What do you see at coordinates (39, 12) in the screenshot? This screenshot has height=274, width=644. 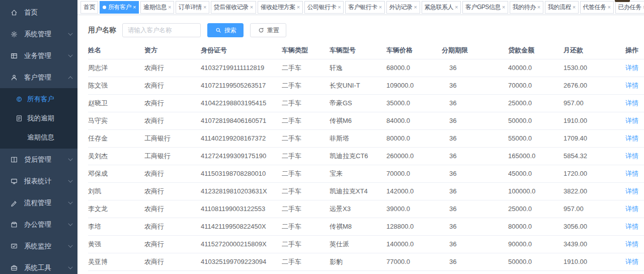 I see `sidebar-item: 首页` at bounding box center [39, 12].